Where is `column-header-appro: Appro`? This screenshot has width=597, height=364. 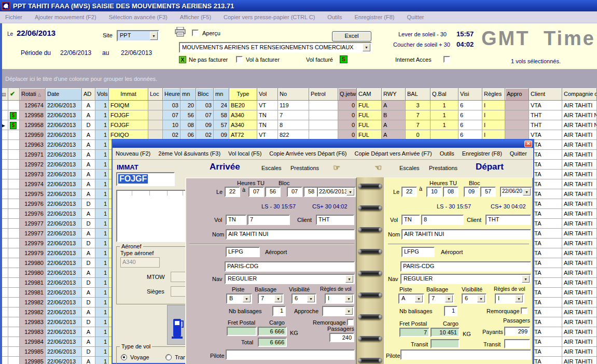
column-header-appro: Appro is located at coordinates (517, 94).